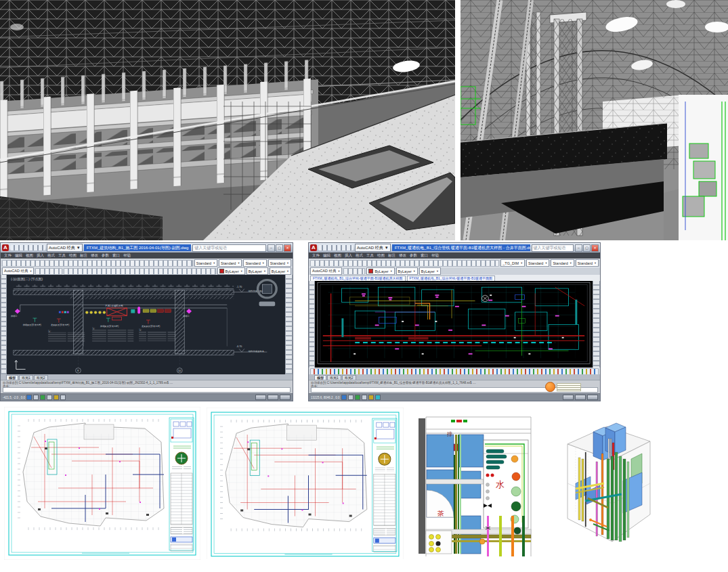 Image resolution: width=728 pixels, height=572 pixels. I want to click on layer-list-dropdown, so click(140, 271).